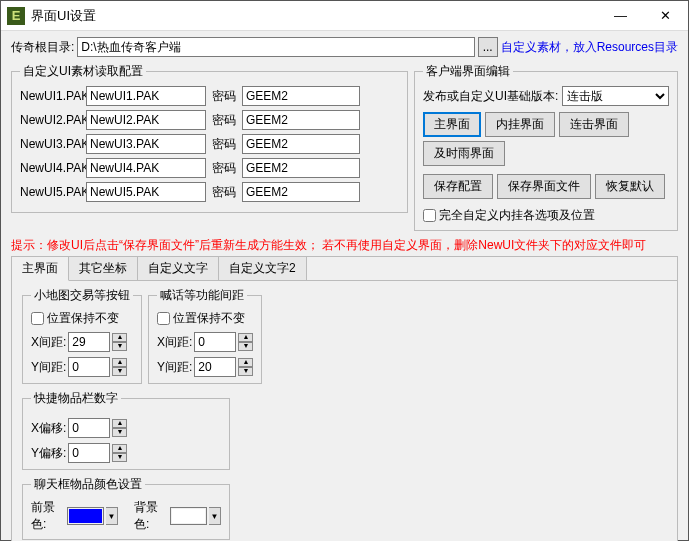 This screenshot has width=689, height=541. I want to click on g3-x-up: ▲, so click(120, 424).